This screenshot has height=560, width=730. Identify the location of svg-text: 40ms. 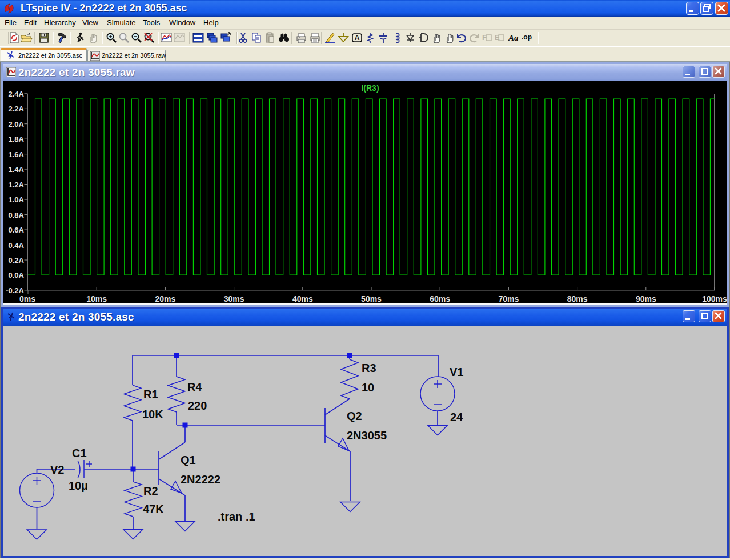
(303, 299).